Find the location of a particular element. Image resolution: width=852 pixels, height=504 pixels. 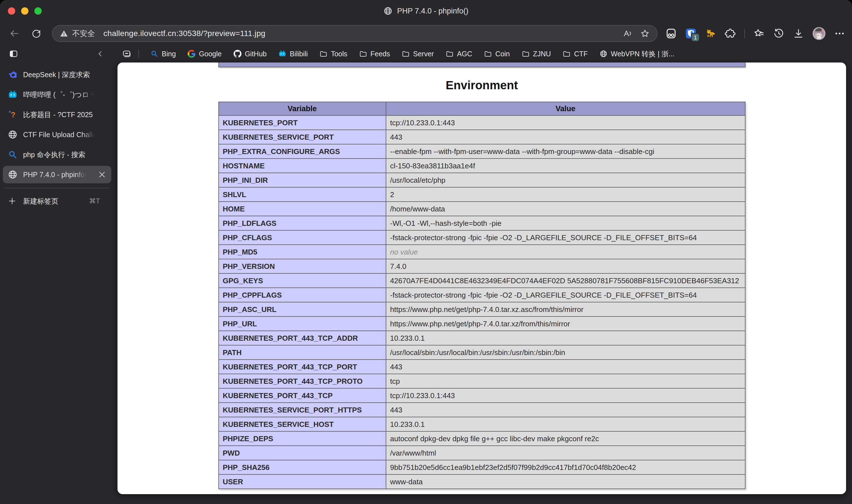

bookmark-item: Tools is located at coordinates (333, 54).